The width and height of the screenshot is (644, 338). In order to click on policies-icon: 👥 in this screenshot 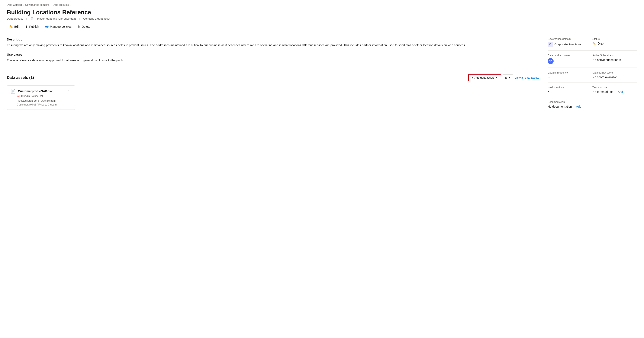, I will do `click(47, 26)`.